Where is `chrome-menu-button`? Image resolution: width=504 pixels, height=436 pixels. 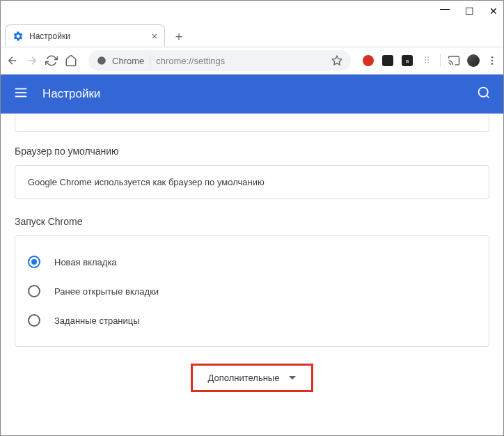
chrome-menu-button is located at coordinates (492, 61).